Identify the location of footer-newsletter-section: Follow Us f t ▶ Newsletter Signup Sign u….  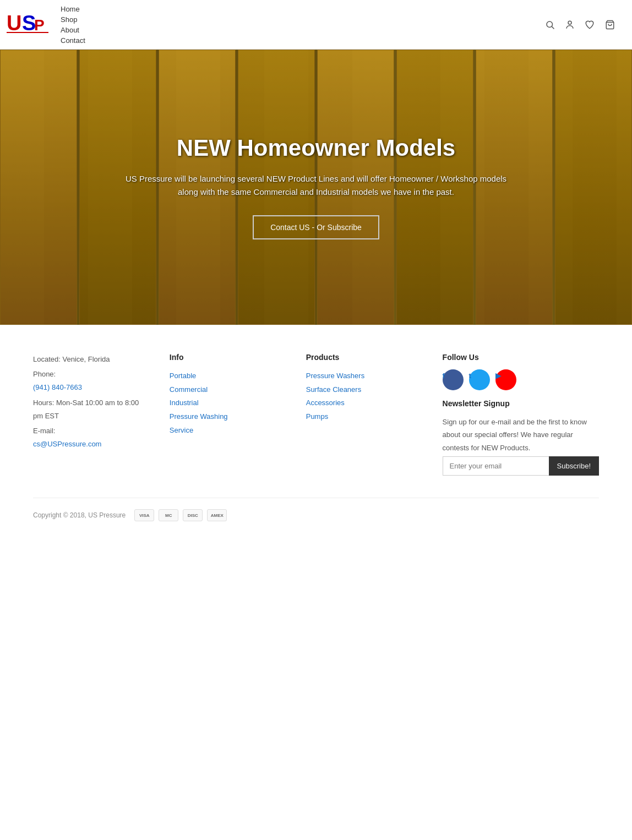
(521, 414).